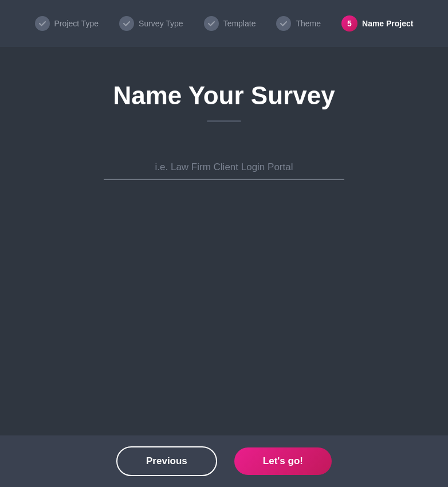  I want to click on step-label-template: Template, so click(239, 23).